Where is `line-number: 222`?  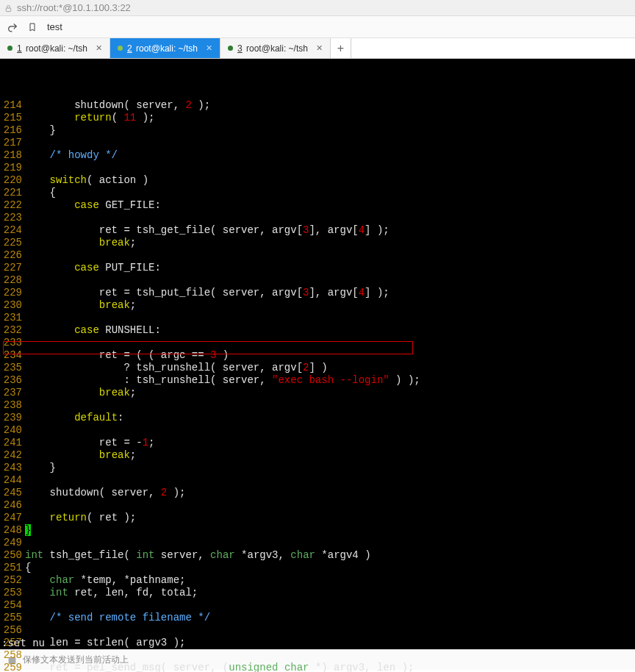 line-number: 222 is located at coordinates (12, 206).